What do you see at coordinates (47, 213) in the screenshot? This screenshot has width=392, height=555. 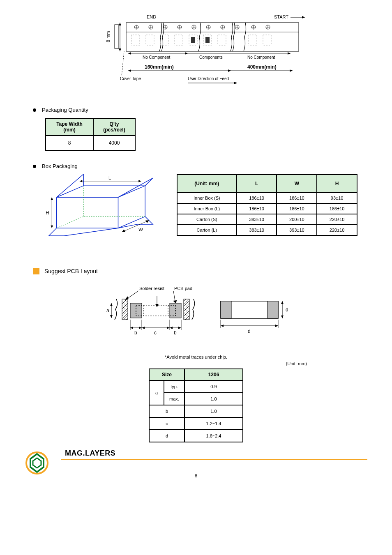 I see `svg-text: H` at bounding box center [47, 213].